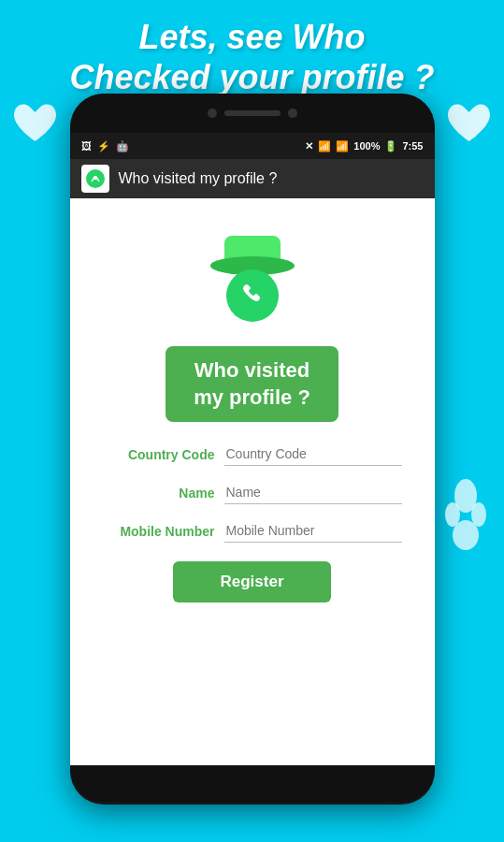  Describe the element at coordinates (86, 146) in the screenshot. I see `notification-icon: 🖼` at that location.